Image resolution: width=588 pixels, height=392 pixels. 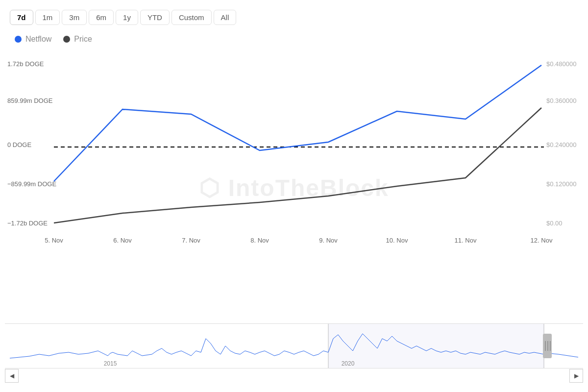 I want to click on x-label-4: 9. Nov, so click(x=328, y=240).